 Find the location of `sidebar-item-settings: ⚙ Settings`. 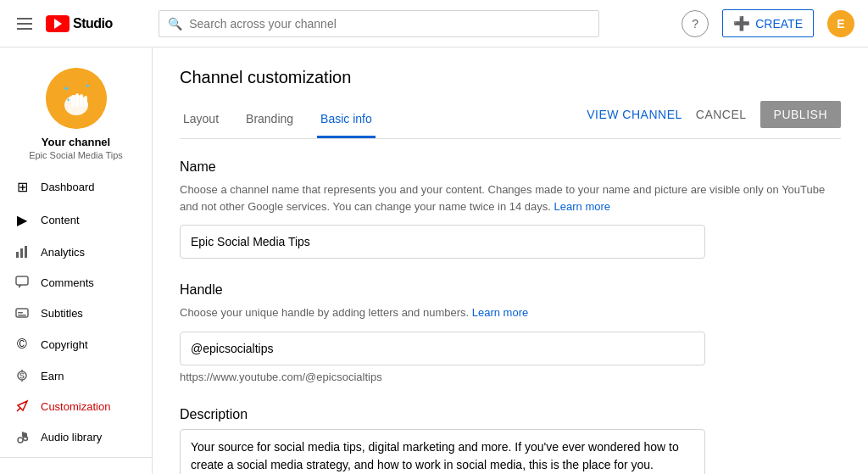

sidebar-item-settings: ⚙ Settings is located at coordinates (76, 468).